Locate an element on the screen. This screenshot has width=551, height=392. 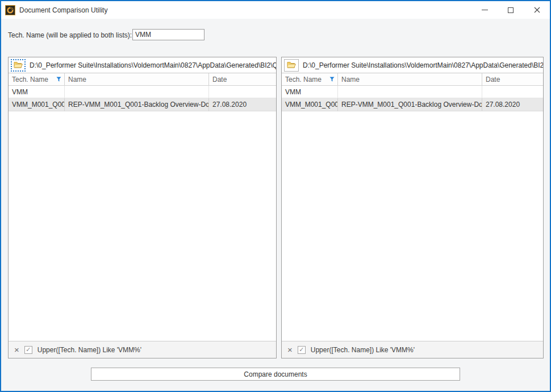
left-filter-cell-name is located at coordinates (137, 92).